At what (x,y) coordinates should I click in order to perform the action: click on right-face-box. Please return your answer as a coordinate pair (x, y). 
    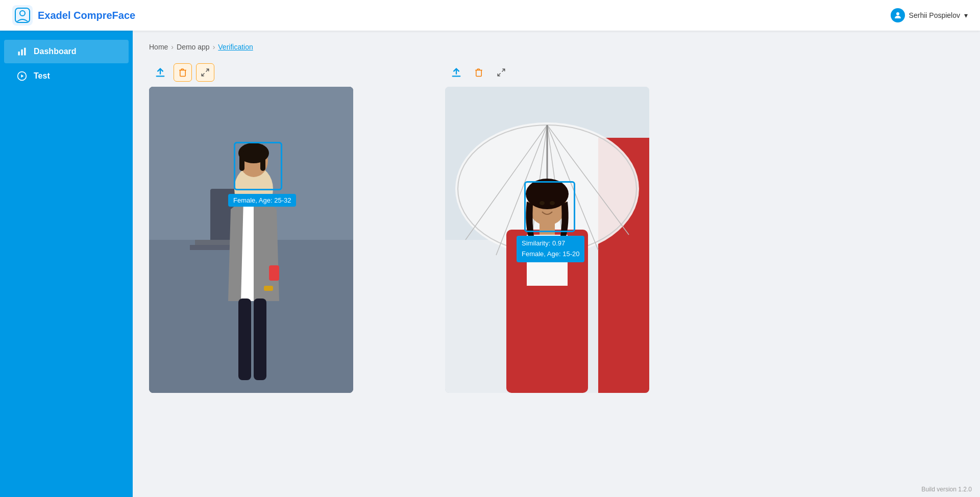
    Looking at the image, I should click on (550, 207).